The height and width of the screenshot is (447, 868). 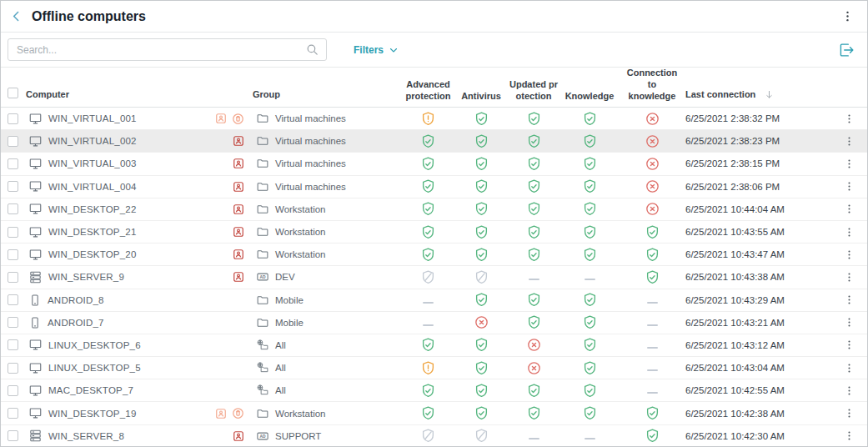 What do you see at coordinates (434, 300) in the screenshot?
I see `table-row: ANDROID_8Mobile6/25/2021 10:43:29 AM` at bounding box center [434, 300].